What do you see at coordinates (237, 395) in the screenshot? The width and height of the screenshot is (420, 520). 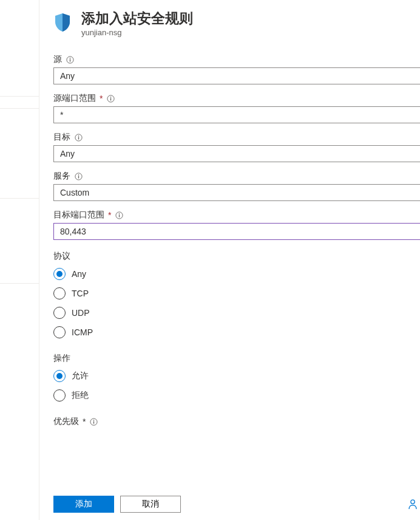 I see `action-deny: 拒绝` at bounding box center [237, 395].